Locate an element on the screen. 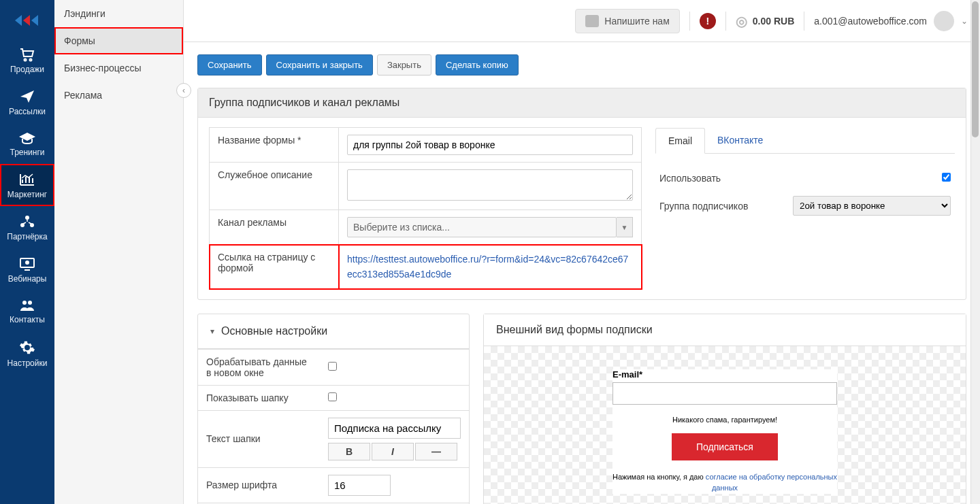  avatar is located at coordinates (944, 21).